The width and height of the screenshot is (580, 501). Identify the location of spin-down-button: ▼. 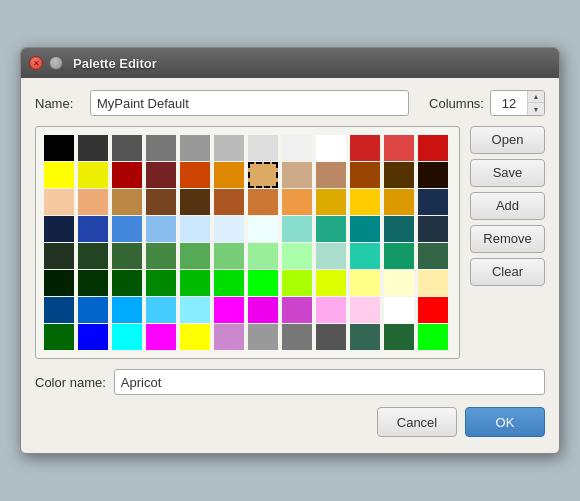
(536, 109).